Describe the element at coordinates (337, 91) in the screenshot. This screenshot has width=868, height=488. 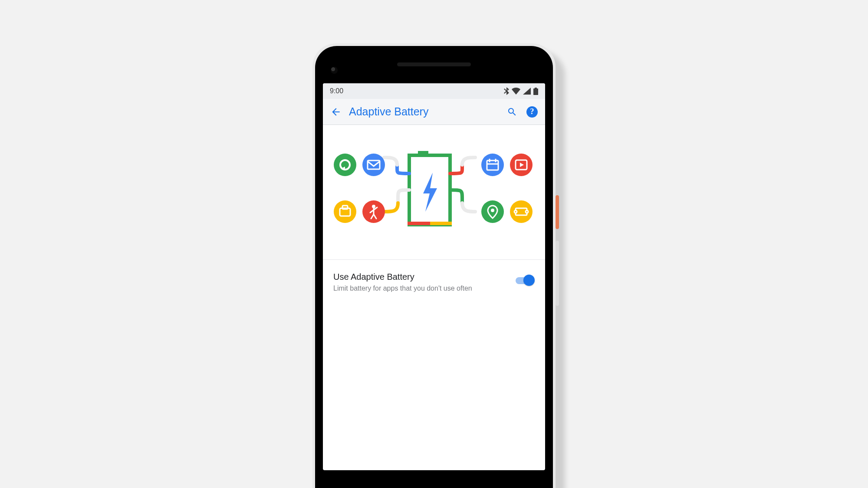
I see `status-time: 9:00` at that location.